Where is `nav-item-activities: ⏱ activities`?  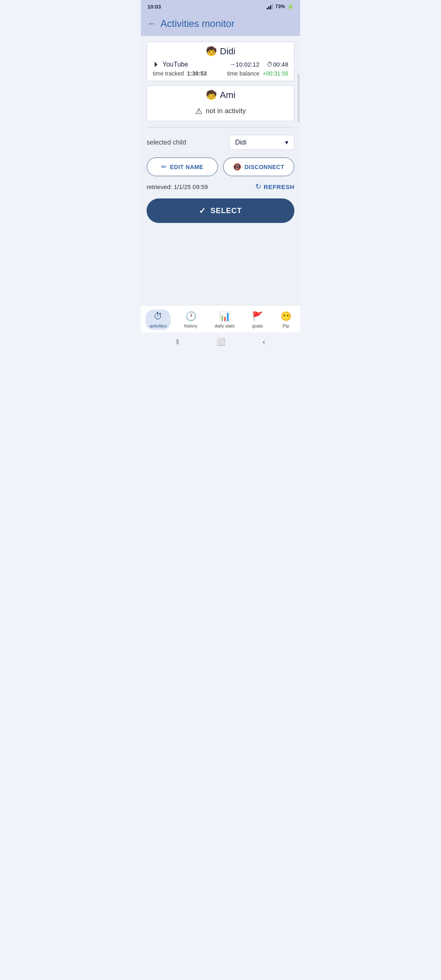 nav-item-activities: ⏱ activities is located at coordinates (158, 320).